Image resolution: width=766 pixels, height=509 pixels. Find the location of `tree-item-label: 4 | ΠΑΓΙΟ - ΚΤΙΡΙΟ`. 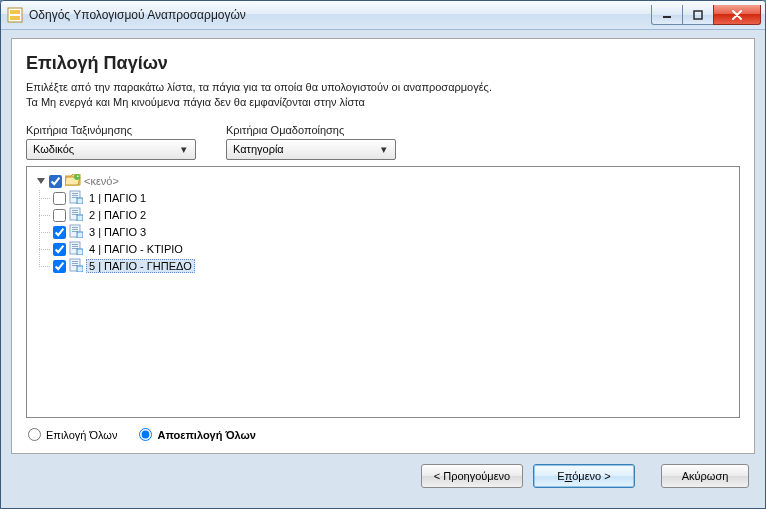

tree-item-label: 4 | ΠΑΓΙΟ - ΚΤΙΡΙΟ is located at coordinates (136, 249).